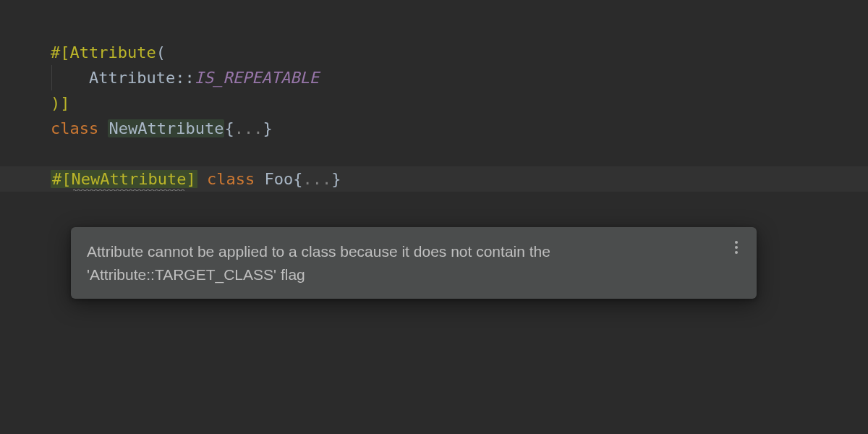  What do you see at coordinates (203, 179) in the screenshot?
I see `space` at bounding box center [203, 179].